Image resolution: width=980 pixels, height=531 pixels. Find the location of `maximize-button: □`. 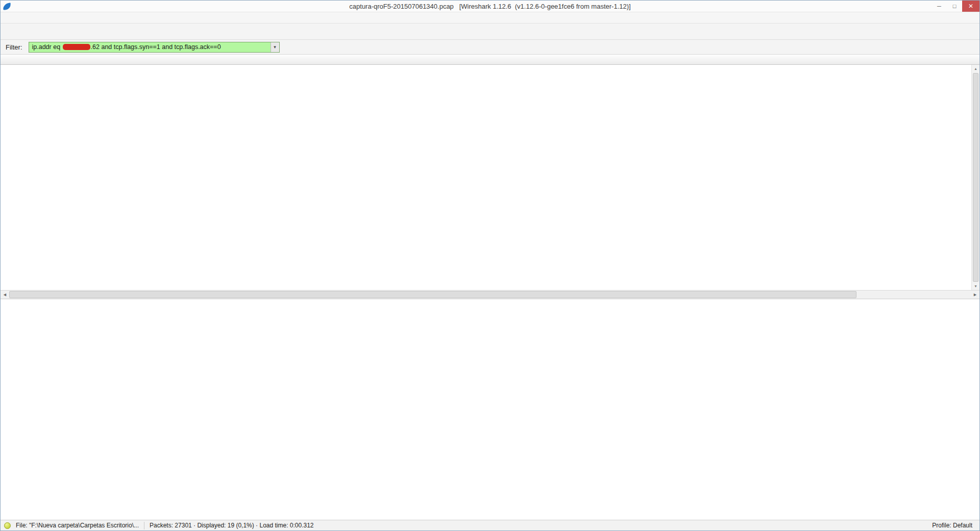

maximize-button: □ is located at coordinates (954, 6).